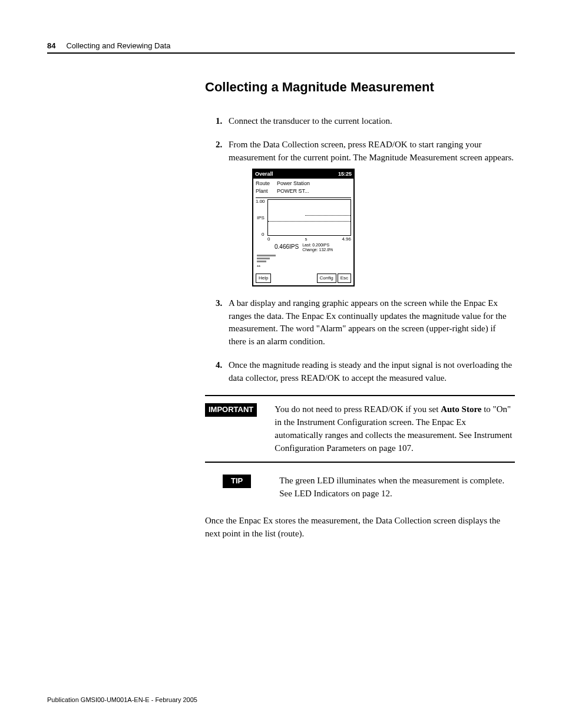 The width and height of the screenshot is (562, 728). What do you see at coordinates (123, 700) in the screenshot?
I see `publication-footer: Publication GMSI00-UM001A-EN-E - Februar…` at bounding box center [123, 700].